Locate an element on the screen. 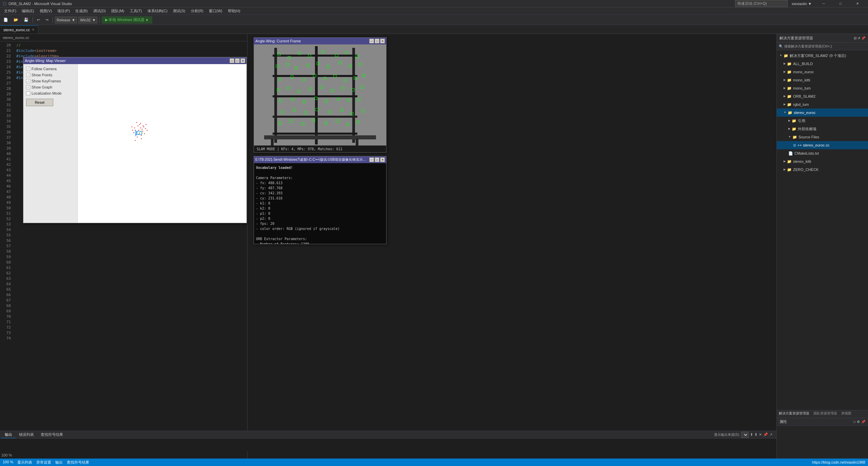  slam-visualization is located at coordinates (162, 143).